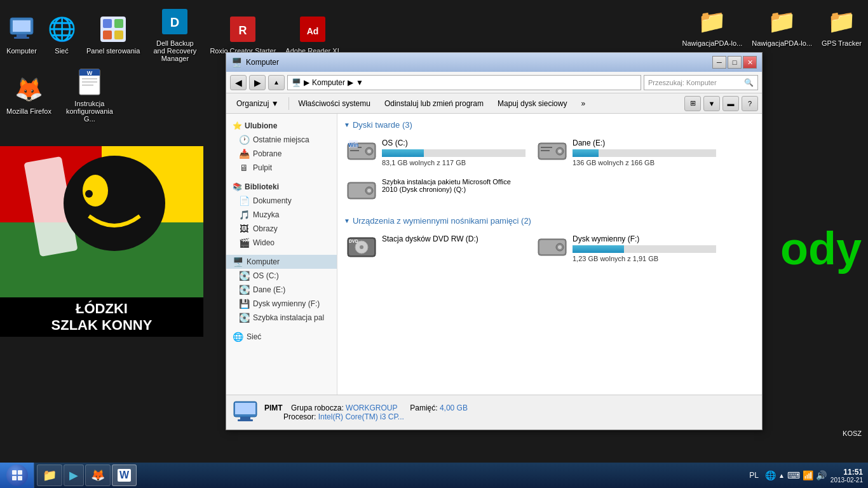 The width and height of the screenshot is (868, 488). What do you see at coordinates (238, 83) in the screenshot?
I see `back-button: ◀` at bounding box center [238, 83].